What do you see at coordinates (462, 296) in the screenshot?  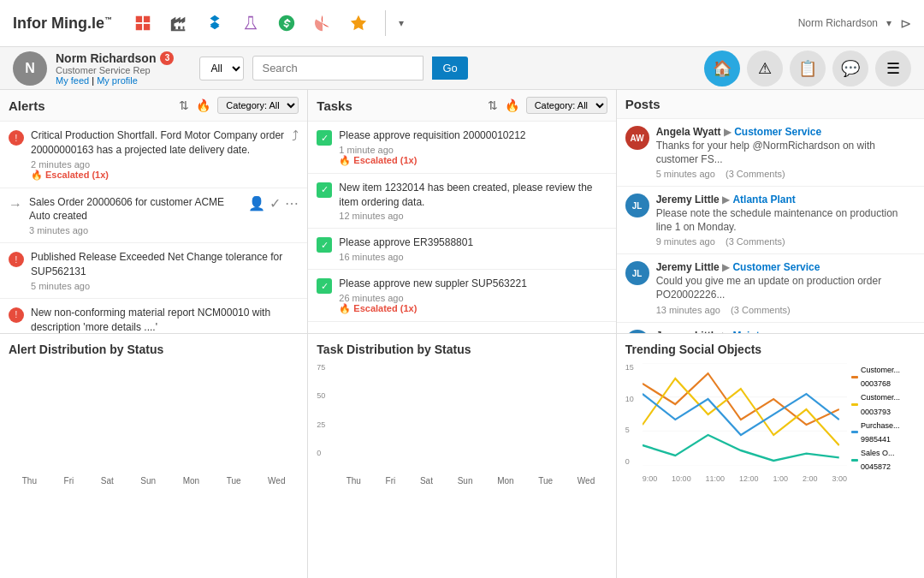 I see `task-item: ✓ Please approve new suppler SUP563221 2…` at bounding box center [462, 296].